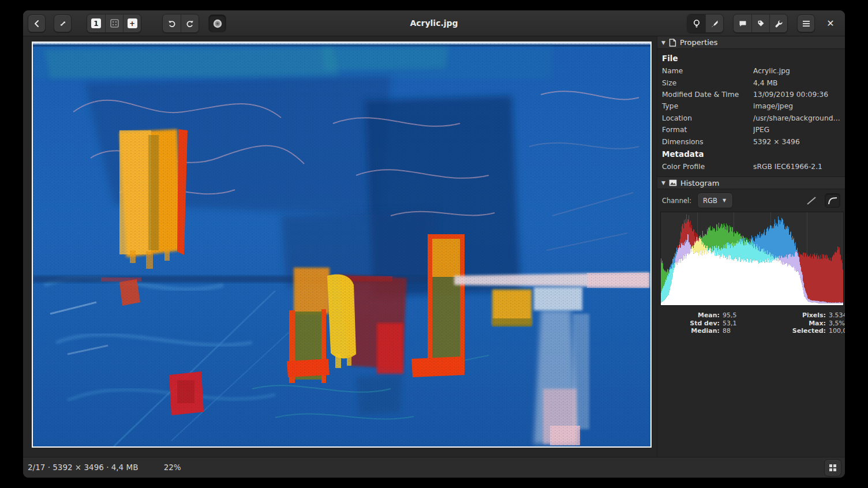 Image resolution: width=868 pixels, height=488 pixels. What do you see at coordinates (751, 200) in the screenshot?
I see `histogram-controls: Channel: RGB ▼` at bounding box center [751, 200].